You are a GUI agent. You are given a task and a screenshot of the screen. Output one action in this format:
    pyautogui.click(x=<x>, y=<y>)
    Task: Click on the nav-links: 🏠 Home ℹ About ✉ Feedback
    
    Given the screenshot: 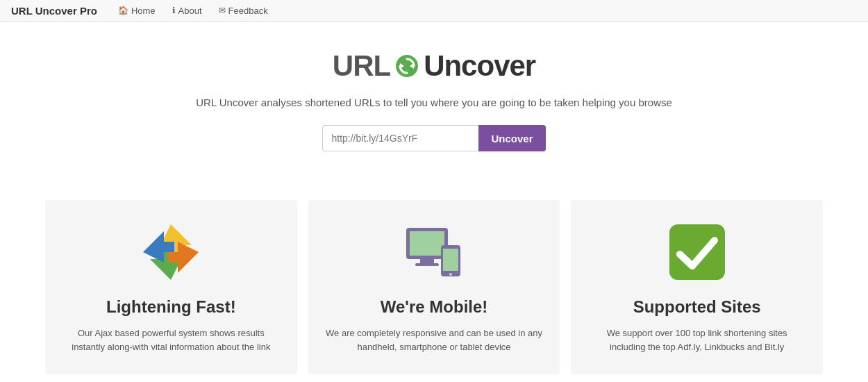 What is the action you would take?
    pyautogui.click(x=193, y=11)
    